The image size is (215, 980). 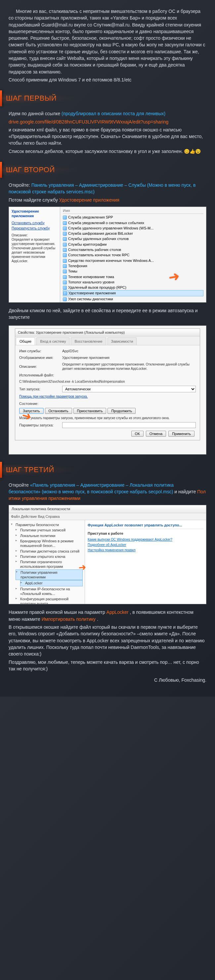 What do you see at coordinates (53, 341) in the screenshot?
I see `tab-logon: Вход в систему` at bounding box center [53, 341].